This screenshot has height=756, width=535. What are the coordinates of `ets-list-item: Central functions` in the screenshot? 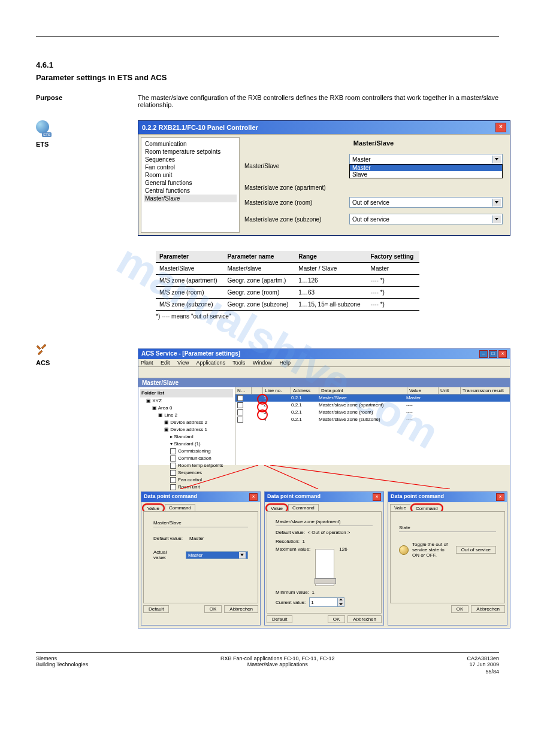 It's located at (191, 190).